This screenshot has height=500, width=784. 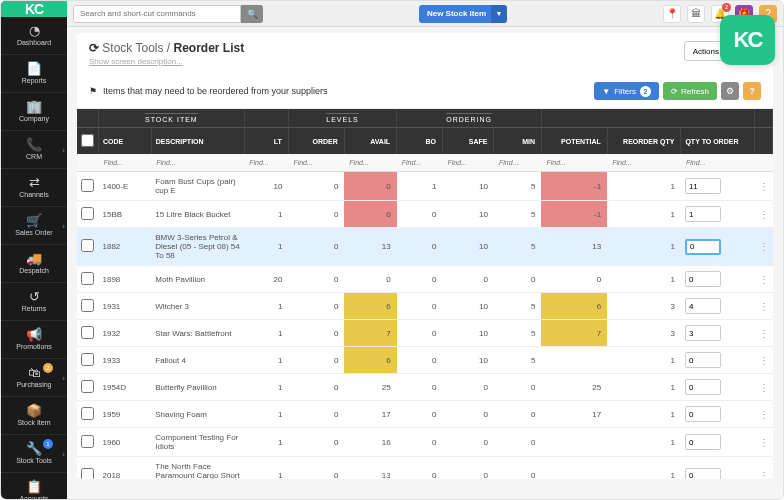 What do you see at coordinates (574, 162) in the screenshot?
I see `filter-pot` at bounding box center [574, 162].